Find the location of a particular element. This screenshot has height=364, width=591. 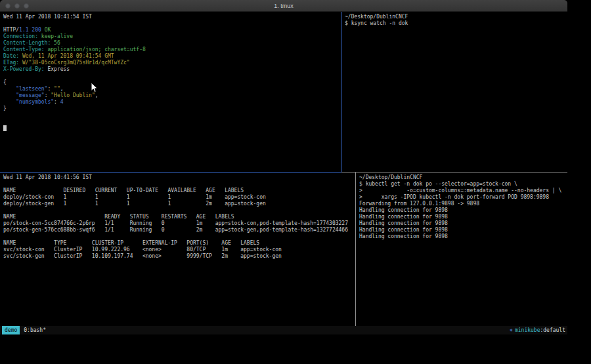

zoom-button is located at coordinates (26, 6).